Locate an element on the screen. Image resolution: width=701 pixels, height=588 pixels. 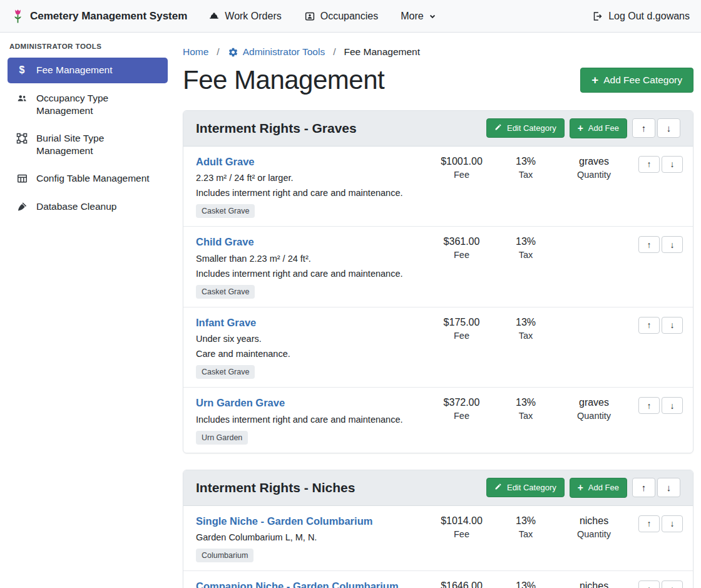
fee-description: 2.23 m² / 24 ft² or larger. is located at coordinates (309, 178).